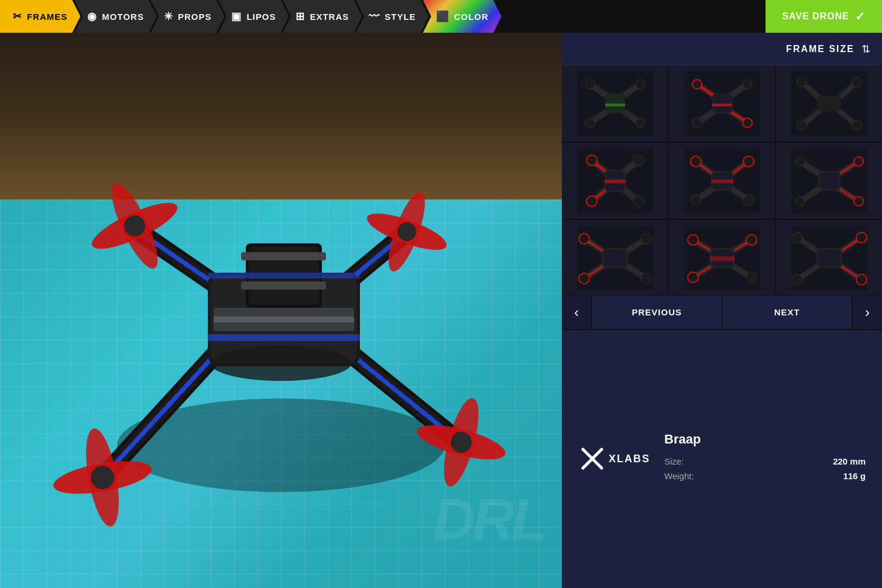 This screenshot has height=588, width=882. Describe the element at coordinates (123, 16) in the screenshot. I see `motors-label: MOTORS` at that location.